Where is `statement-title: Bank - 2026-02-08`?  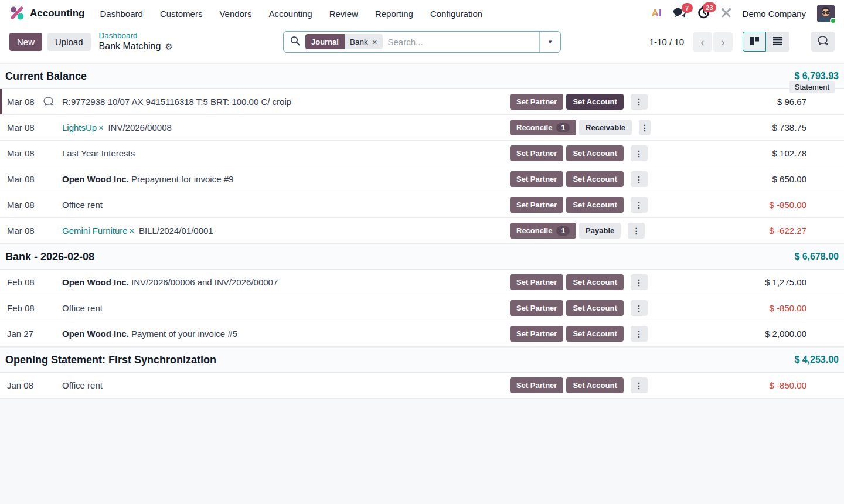 statement-title: Bank - 2026-02-08 is located at coordinates (50, 257).